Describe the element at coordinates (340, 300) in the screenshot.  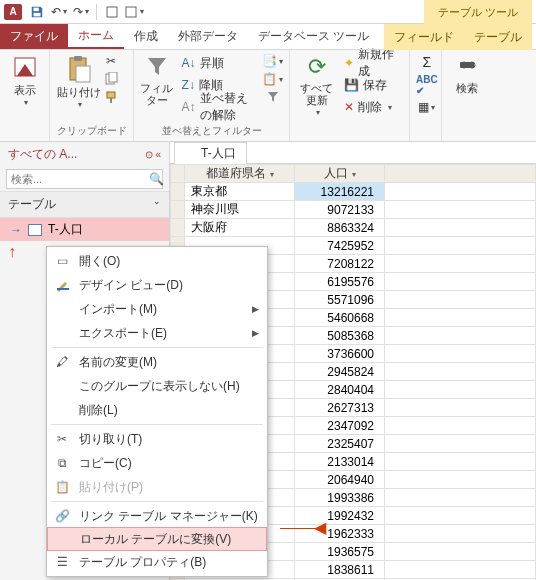
I see `cell-pop: 5571096` at that location.